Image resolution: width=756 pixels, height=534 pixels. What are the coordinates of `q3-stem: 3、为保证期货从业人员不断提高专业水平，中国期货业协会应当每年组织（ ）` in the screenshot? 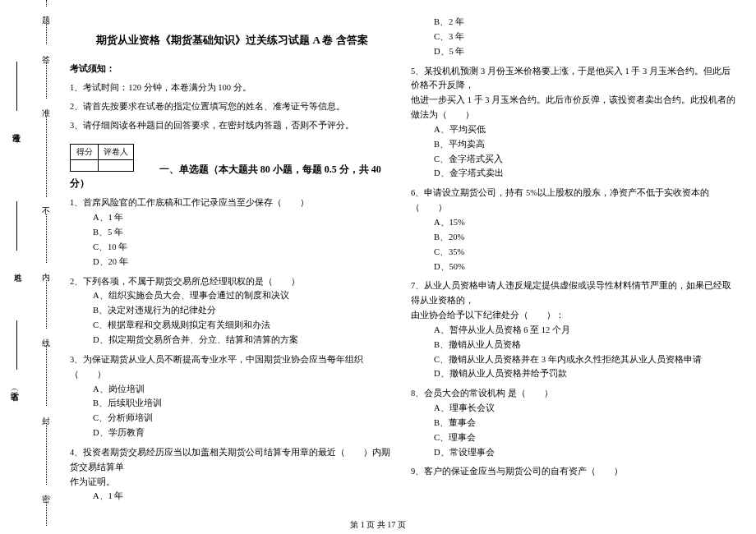 It's located at (232, 367).